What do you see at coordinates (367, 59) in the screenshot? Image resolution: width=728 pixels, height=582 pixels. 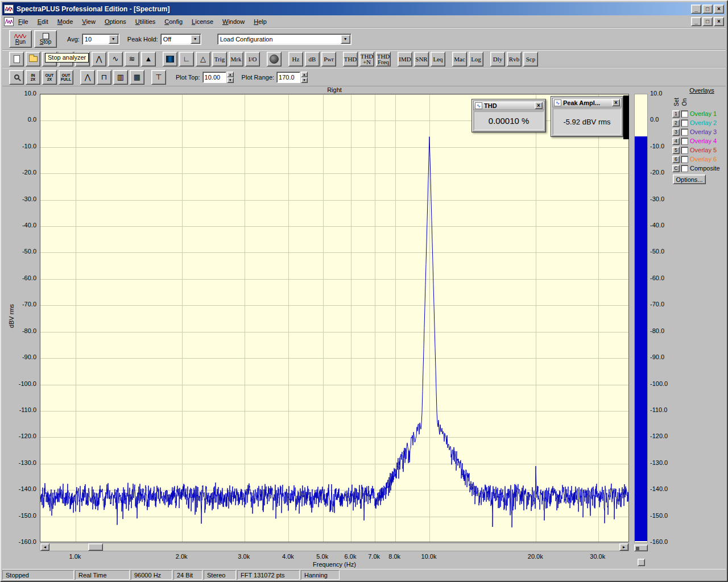 I see `thdn-button: THD +N` at bounding box center [367, 59].